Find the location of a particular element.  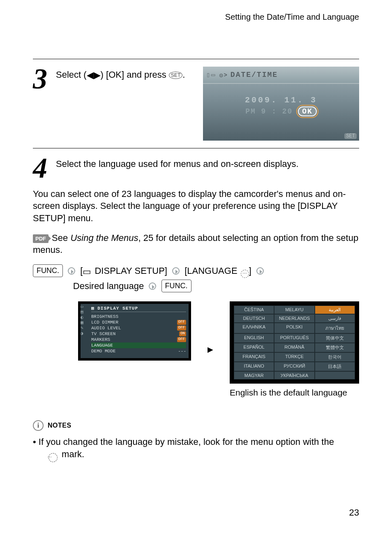

lcd2-row-label: AUDIO LEVEL is located at coordinates (106, 328).